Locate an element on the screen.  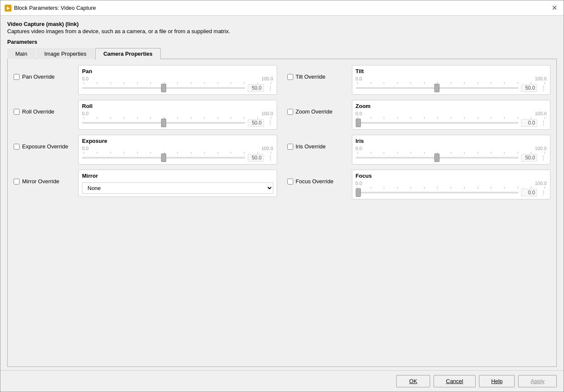
tilt-slider-box: Tilt 0.0 100.0 is located at coordinates (451, 80).